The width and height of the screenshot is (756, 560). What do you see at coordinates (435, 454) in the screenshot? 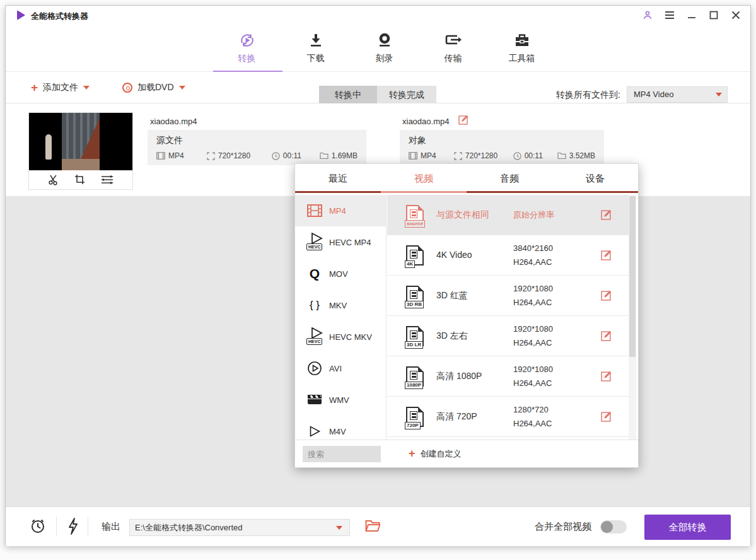
I see `create-custom-button: + 创建自定义` at bounding box center [435, 454].